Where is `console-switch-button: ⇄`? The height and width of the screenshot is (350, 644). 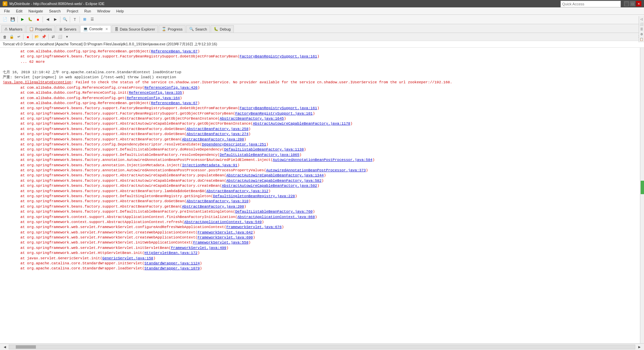
console-switch-button: ⇄ is located at coordinates (53, 37).